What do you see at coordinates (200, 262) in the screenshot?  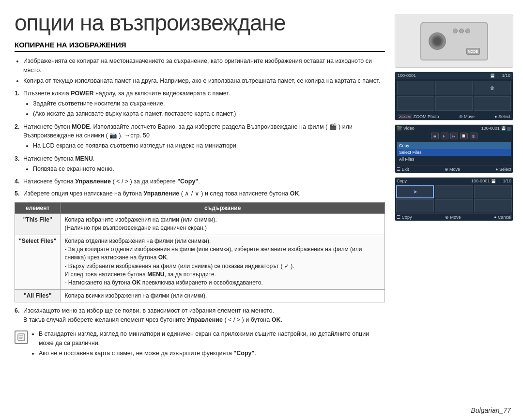 I see `table-row: "Select Files" Копира отделни изображени…` at bounding box center [200, 262].